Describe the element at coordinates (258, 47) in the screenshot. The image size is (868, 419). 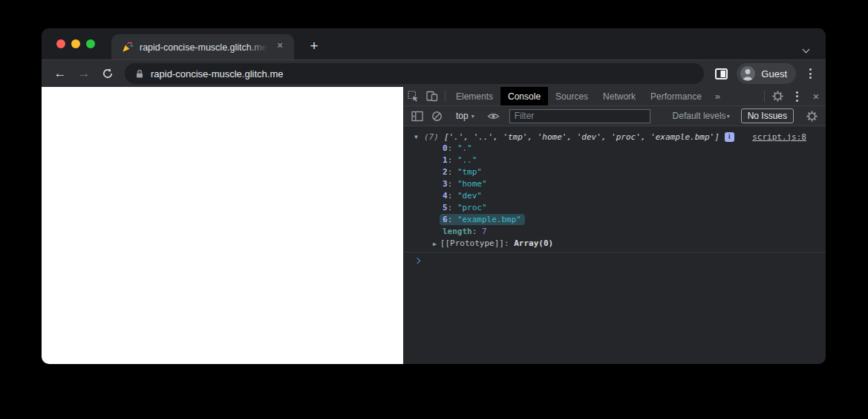
I see `tab-title-fade` at that location.